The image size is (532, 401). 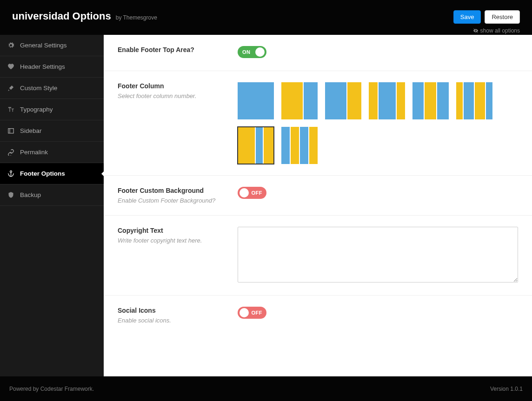 I want to click on typography-icon, so click(x=11, y=110).